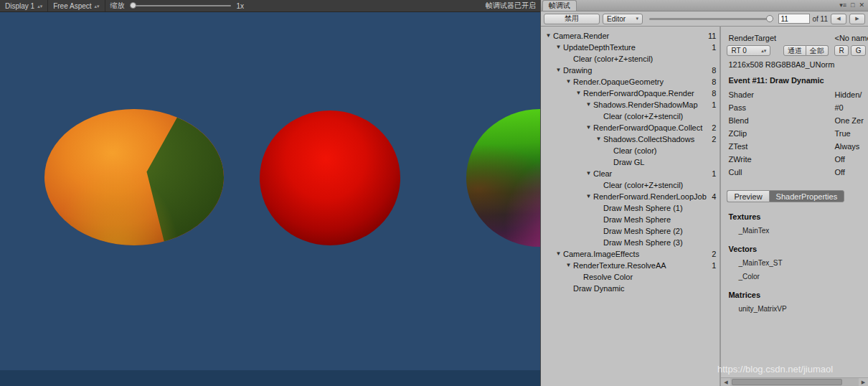 The height and width of the screenshot is (386, 868). I want to click on display-dropdown: Display 1 ▴▾, so click(24, 6).